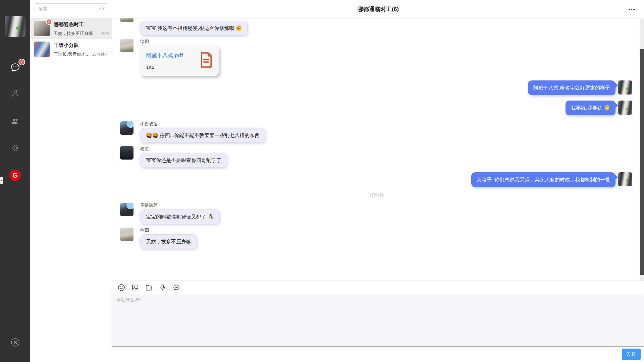 The width and height of the screenshot is (644, 362). Describe the element at coordinates (15, 343) in the screenshot. I see `sidebar-item-close` at that location.